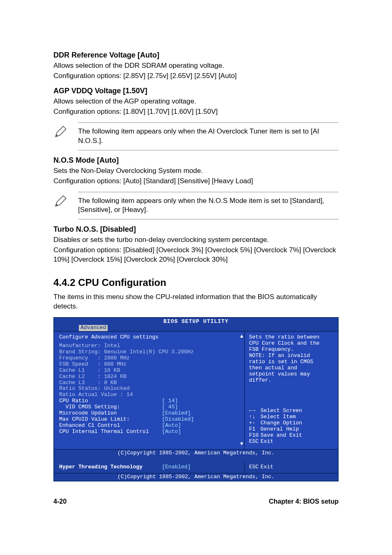 This screenshot has height=555, width=392. Describe the element at coordinates (242, 444) in the screenshot. I see `scroll-down-icon: ▼` at that location.